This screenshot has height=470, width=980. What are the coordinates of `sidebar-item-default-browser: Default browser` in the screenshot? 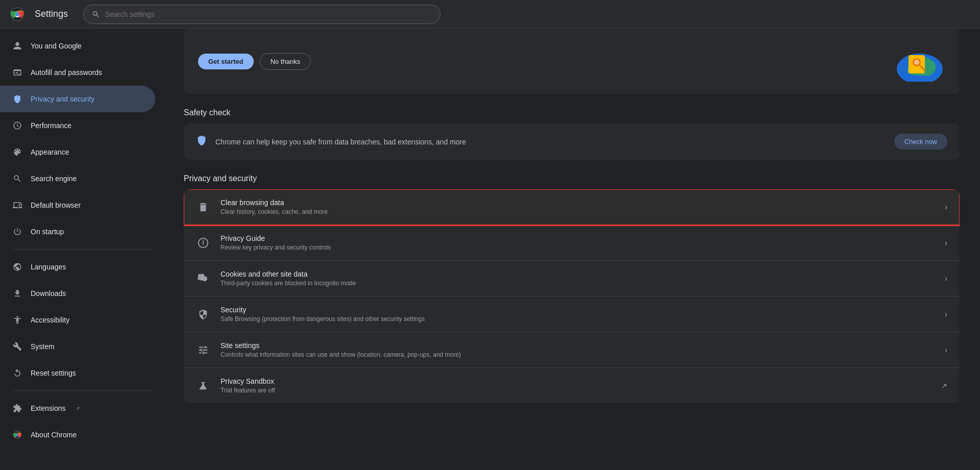 It's located at (78, 205).